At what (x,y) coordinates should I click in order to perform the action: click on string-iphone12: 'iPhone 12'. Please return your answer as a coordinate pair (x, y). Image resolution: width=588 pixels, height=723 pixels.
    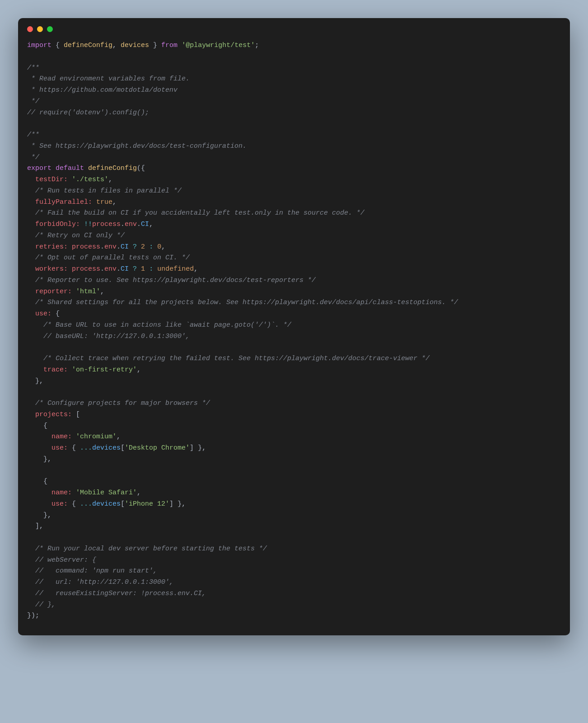
    Looking at the image, I should click on (147, 504).